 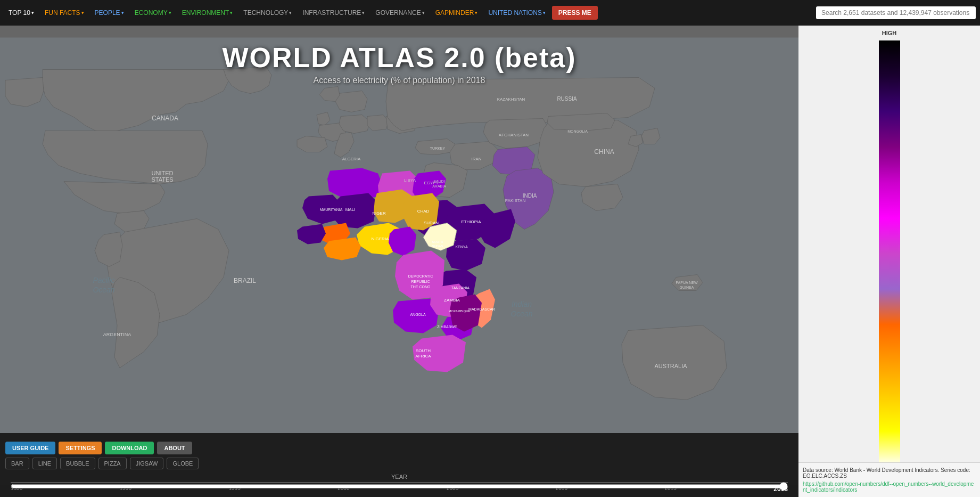 What do you see at coordinates (231, 13) in the screenshot?
I see `environment-arrow: ▾` at bounding box center [231, 13].